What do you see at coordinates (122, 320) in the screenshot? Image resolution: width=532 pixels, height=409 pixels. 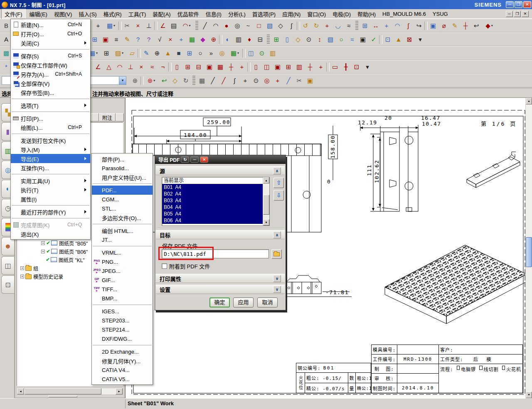 I see `export-menu-item: ▸ STEP203...` at bounding box center [122, 320].